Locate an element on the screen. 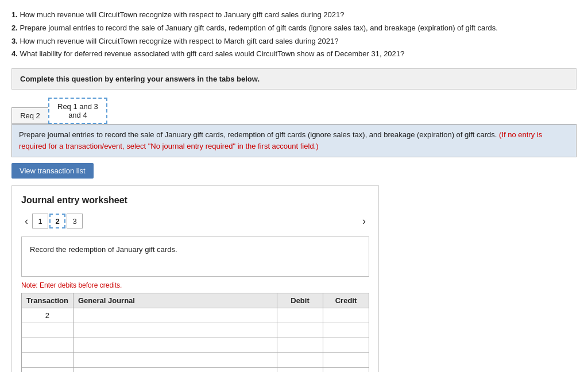  view-transaction-list-button: View transaction list is located at coordinates (53, 171).